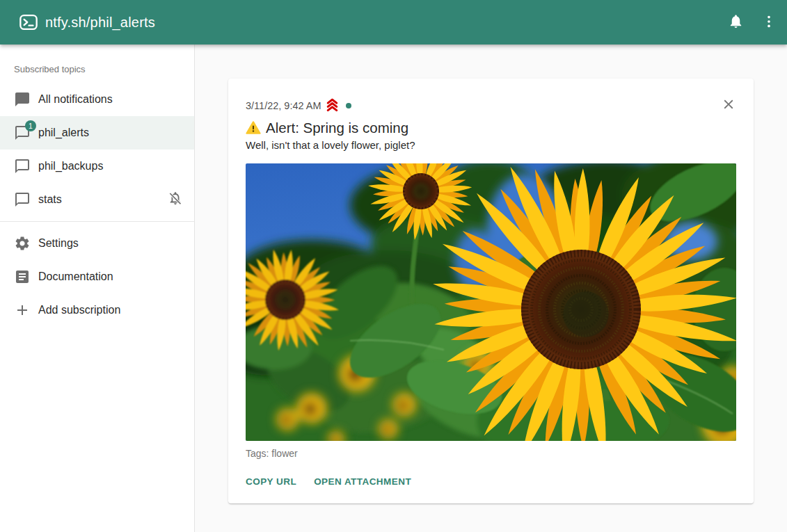  I want to click on priority-high-icon, so click(333, 106).